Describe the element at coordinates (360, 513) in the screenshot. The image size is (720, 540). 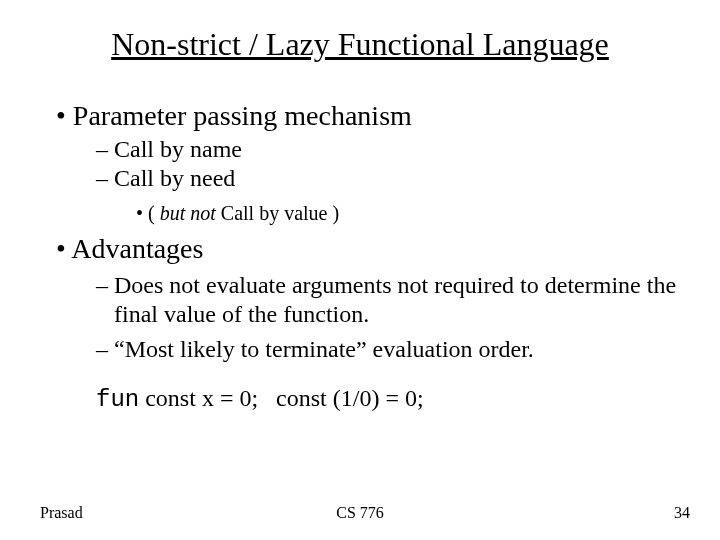
I see `footer-course: CS 776` at that location.